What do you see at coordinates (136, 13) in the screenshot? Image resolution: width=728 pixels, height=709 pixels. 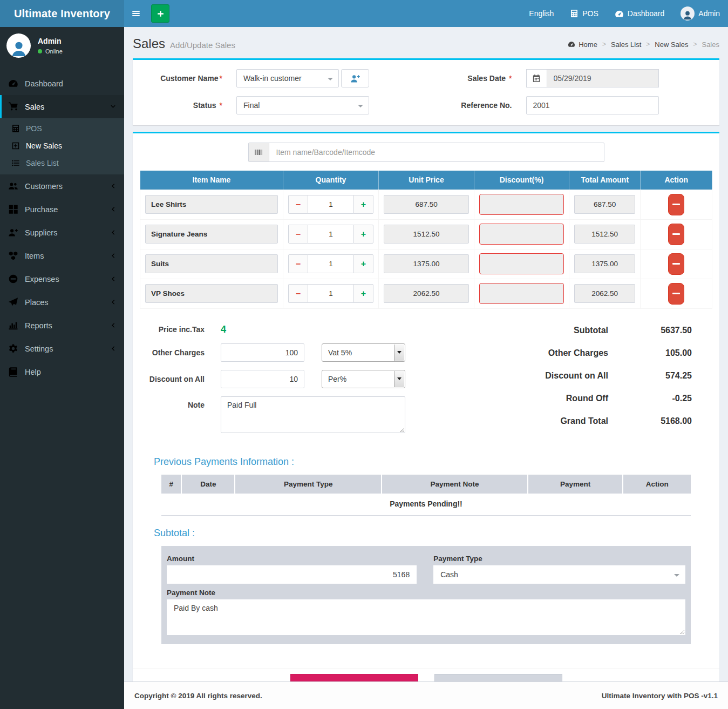 I see `sidebar-toggle-button` at bounding box center [136, 13].